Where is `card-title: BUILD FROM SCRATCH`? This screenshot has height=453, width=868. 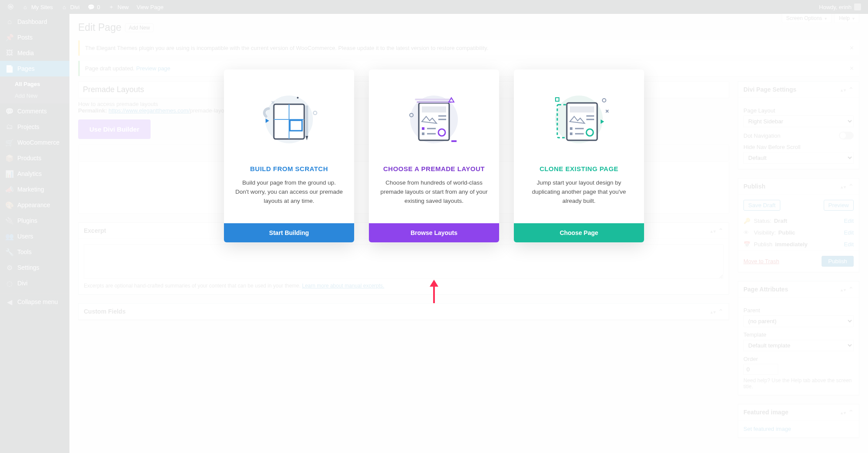 card-title: BUILD FROM SCRATCH is located at coordinates (289, 169).